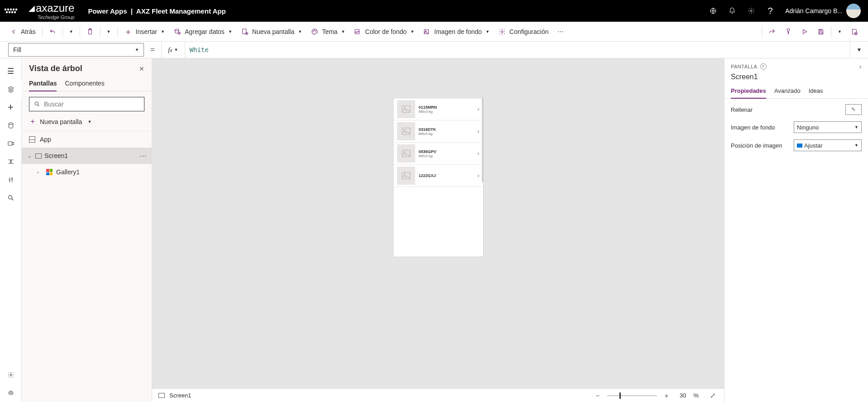  Describe the element at coordinates (748, 92) in the screenshot. I see `props-tab-properties: Propiedades` at that location.